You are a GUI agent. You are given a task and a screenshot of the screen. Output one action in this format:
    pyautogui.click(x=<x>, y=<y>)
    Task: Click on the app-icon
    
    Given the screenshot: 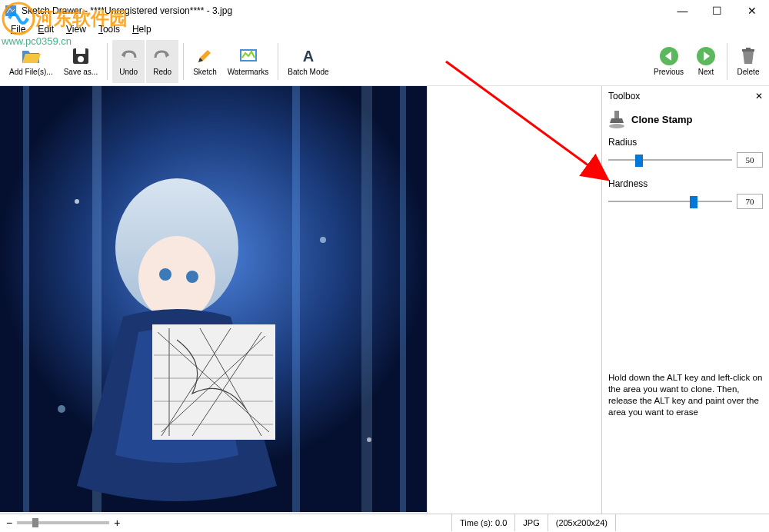 What is the action you would take?
    pyautogui.click(x=11, y=11)
    